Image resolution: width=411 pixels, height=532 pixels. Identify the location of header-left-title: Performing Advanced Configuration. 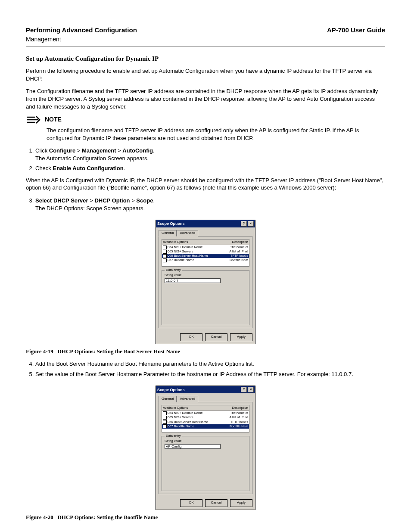
(81, 30).